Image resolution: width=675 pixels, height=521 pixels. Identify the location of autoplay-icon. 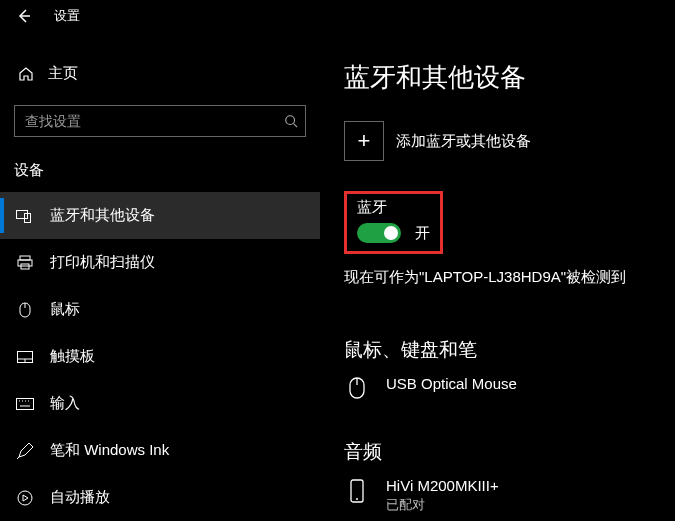
(25, 498).